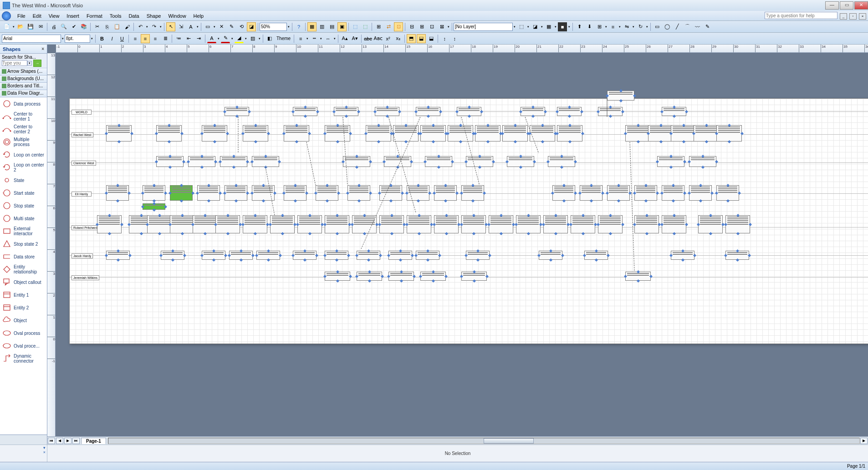  Describe the element at coordinates (620, 27) in the screenshot. I see `ungroup-dropdown: ▾` at that location.